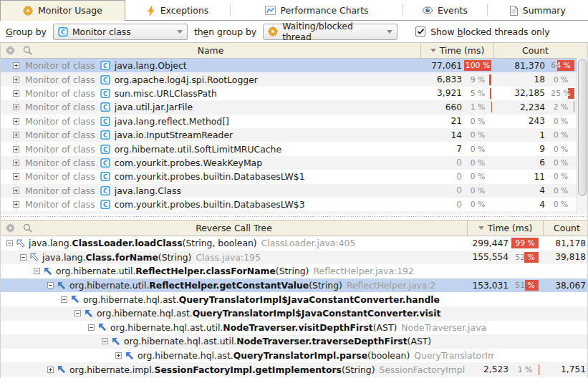 This screenshot has height=378, width=588. What do you see at coordinates (294, 228) in the screenshot?
I see `call-tree-header: Reverse Call Tree Time (ms) Count` at bounding box center [294, 228].